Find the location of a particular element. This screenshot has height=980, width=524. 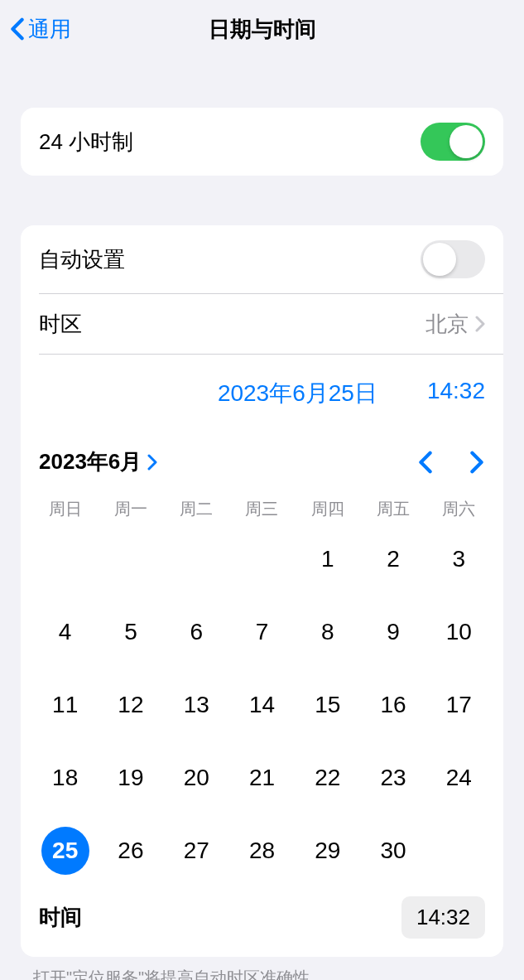

timezone-label: 时区 is located at coordinates (60, 325).